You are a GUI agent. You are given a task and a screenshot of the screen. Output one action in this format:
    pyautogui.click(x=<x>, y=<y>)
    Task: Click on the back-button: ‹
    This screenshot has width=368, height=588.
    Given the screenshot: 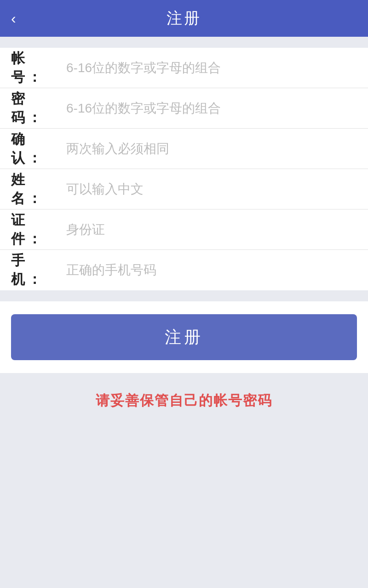 What is the action you would take?
    pyautogui.click(x=14, y=18)
    